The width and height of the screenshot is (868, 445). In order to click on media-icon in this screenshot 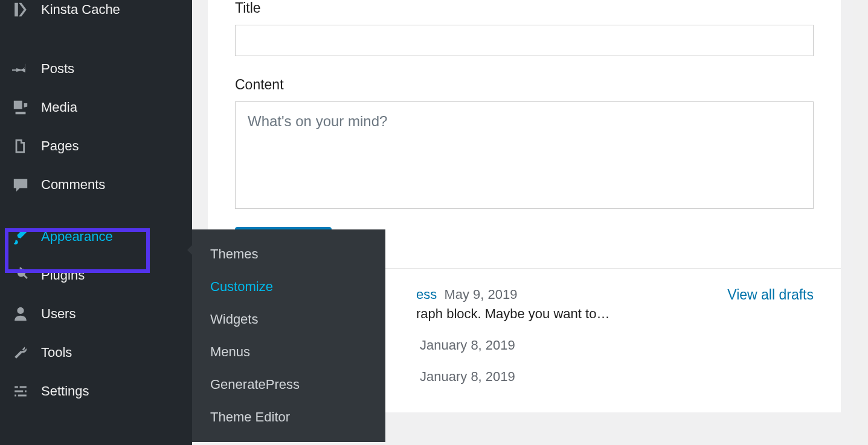, I will do `click(21, 107)`.